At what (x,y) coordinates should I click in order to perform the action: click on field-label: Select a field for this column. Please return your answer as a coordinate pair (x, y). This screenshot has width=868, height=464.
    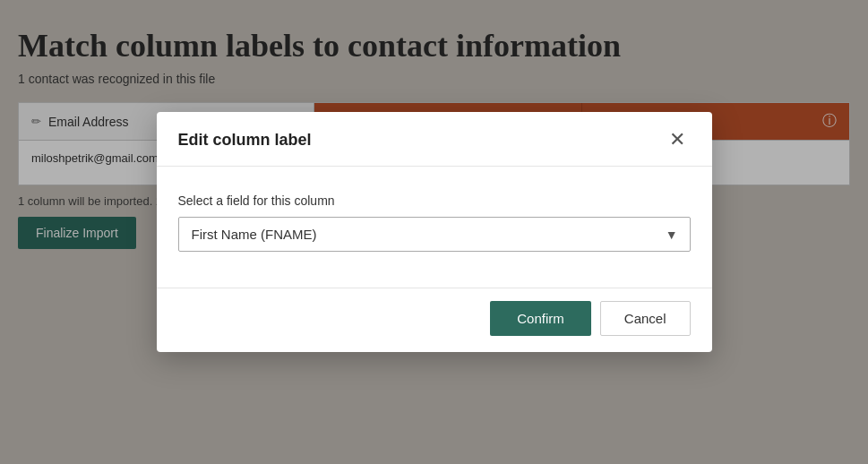
    Looking at the image, I should click on (434, 201).